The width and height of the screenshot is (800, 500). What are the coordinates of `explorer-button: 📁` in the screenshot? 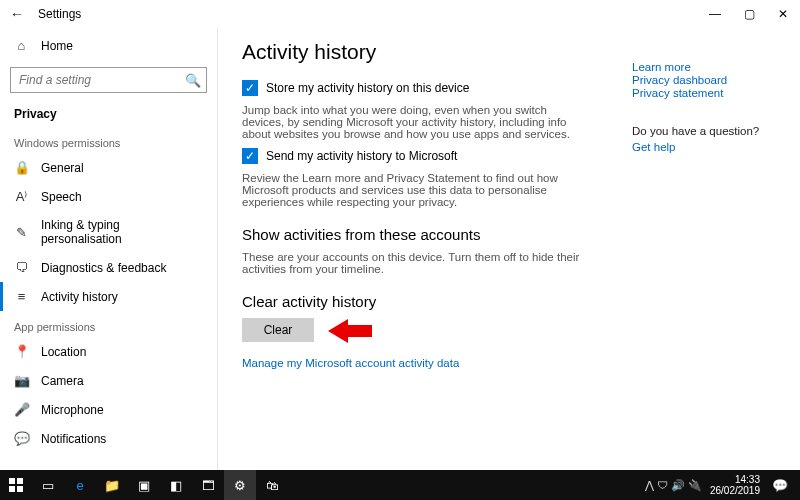 It's located at (112, 485).